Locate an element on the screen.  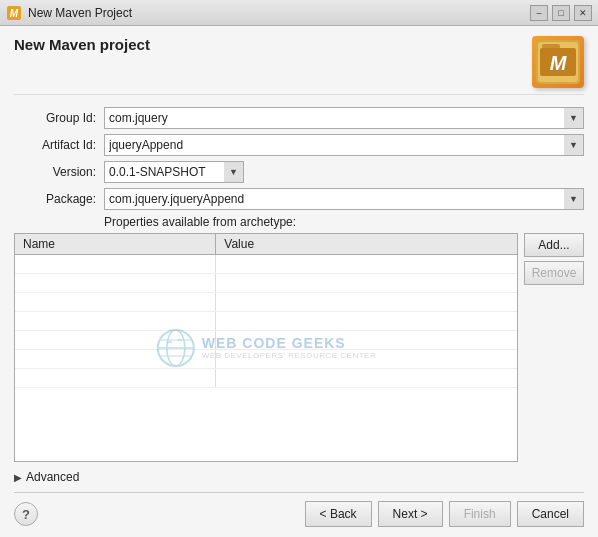
group-id-wrapper: ▼ is located at coordinates (344, 118).